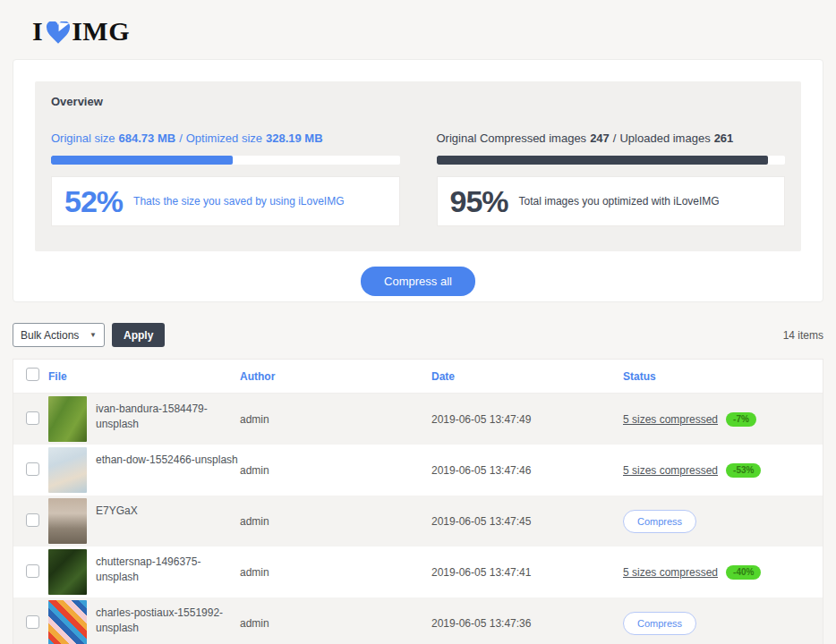 The width and height of the screenshot is (836, 644). I want to click on date-cell: 2019-06-05 13:47:36, so click(527, 623).